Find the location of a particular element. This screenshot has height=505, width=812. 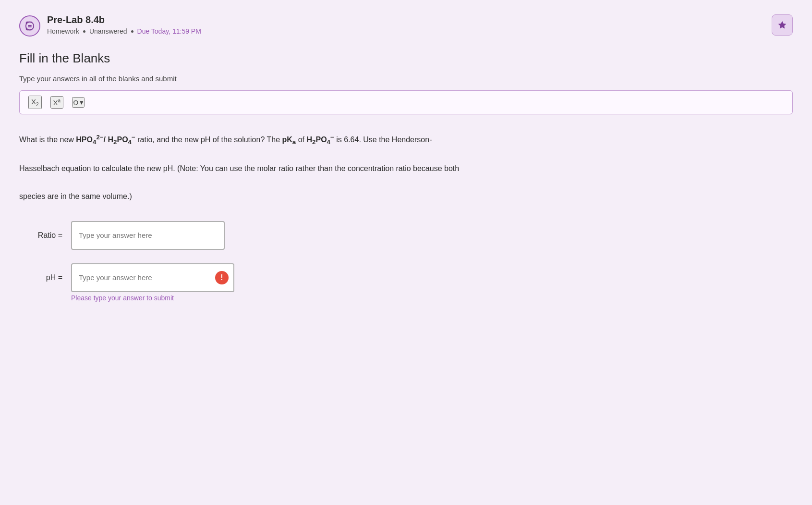

ph-label: pH = is located at coordinates (46, 278).